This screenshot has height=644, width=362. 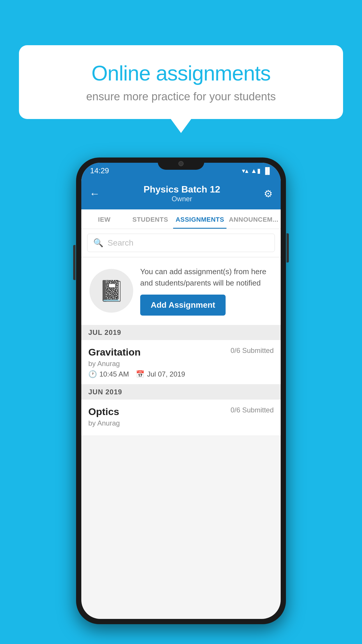 What do you see at coordinates (181, 82) in the screenshot?
I see `promo-speech-bubble: Online assignments ensure more practice …` at bounding box center [181, 82].